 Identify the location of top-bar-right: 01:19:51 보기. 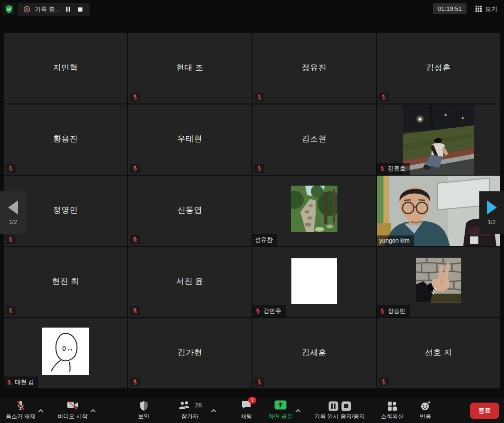
(467, 9).